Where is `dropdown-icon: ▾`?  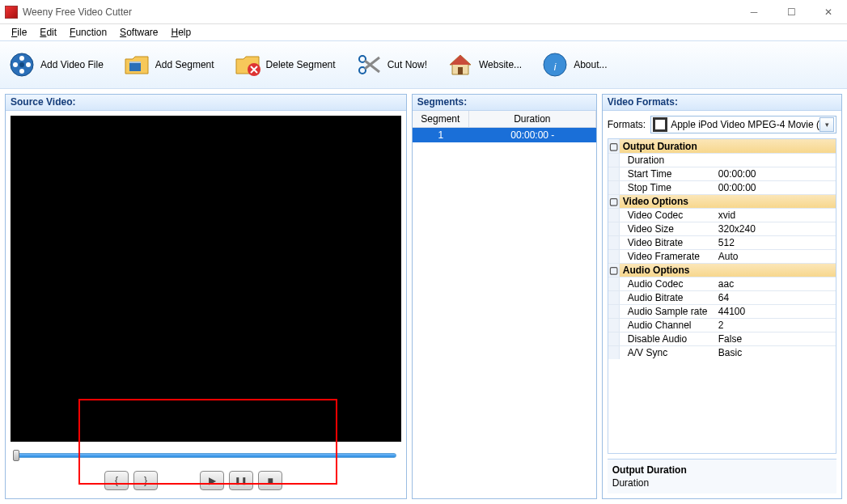 dropdown-icon: ▾ is located at coordinates (827, 125).